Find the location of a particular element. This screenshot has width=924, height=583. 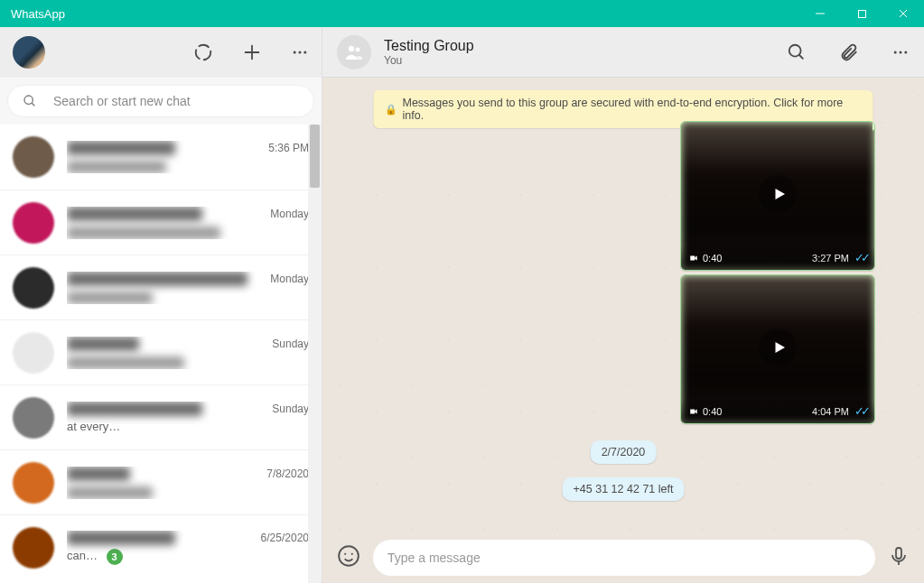

outgoing-video-message: 0:40 4:04 PM ✓✓ is located at coordinates (778, 349).